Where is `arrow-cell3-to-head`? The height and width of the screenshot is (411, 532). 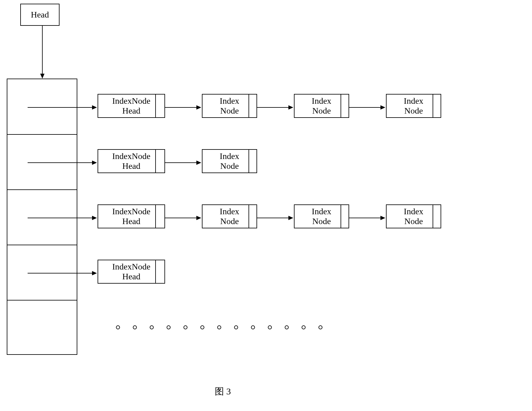 arrow-cell3-to-head is located at coordinates (63, 218).